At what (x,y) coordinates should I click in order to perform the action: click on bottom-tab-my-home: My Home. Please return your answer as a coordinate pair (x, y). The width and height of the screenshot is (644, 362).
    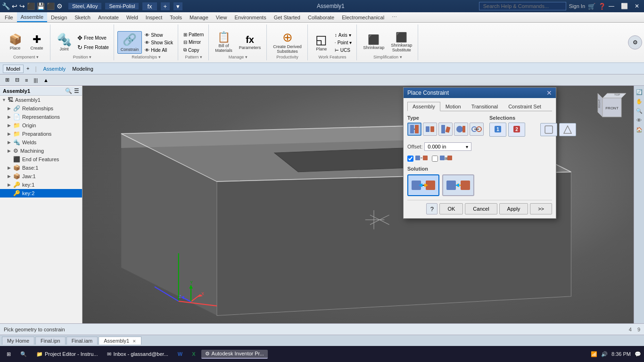
    Looking at the image, I should click on (18, 340).